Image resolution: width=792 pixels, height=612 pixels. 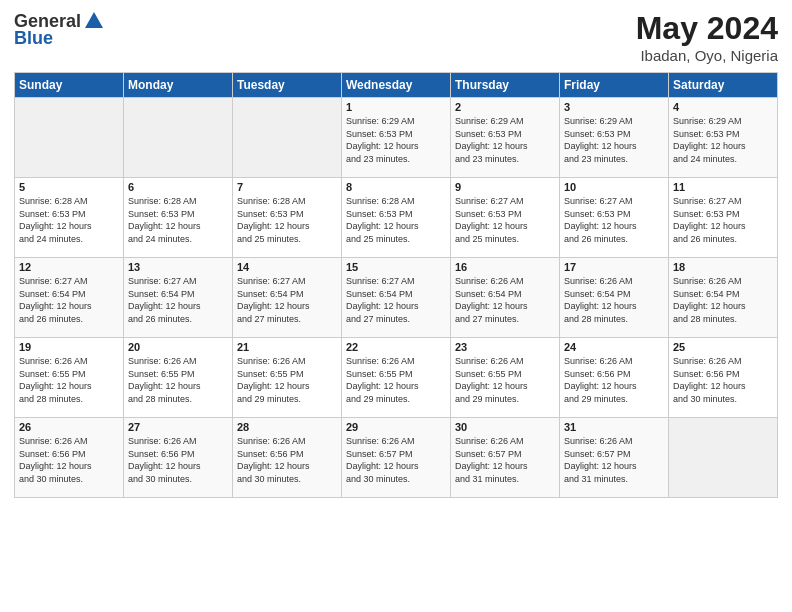 I want to click on calendar-cell: 20Sunrise: 6:26 AM Sunset: 6:55 PM Dayli…, so click(x=178, y=378).